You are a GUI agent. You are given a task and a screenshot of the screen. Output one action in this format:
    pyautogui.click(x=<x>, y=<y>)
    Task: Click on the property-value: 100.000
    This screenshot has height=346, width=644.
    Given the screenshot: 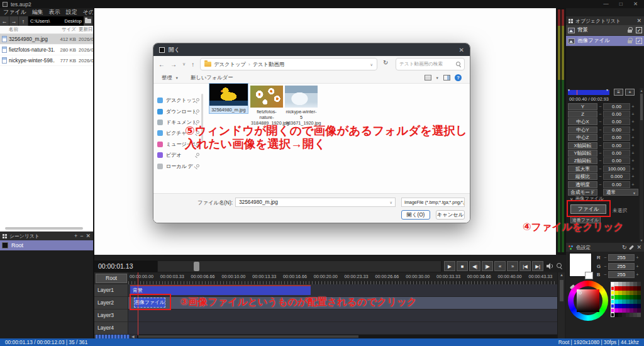 What is the action you would take?
    pyautogui.click(x=616, y=169)
    